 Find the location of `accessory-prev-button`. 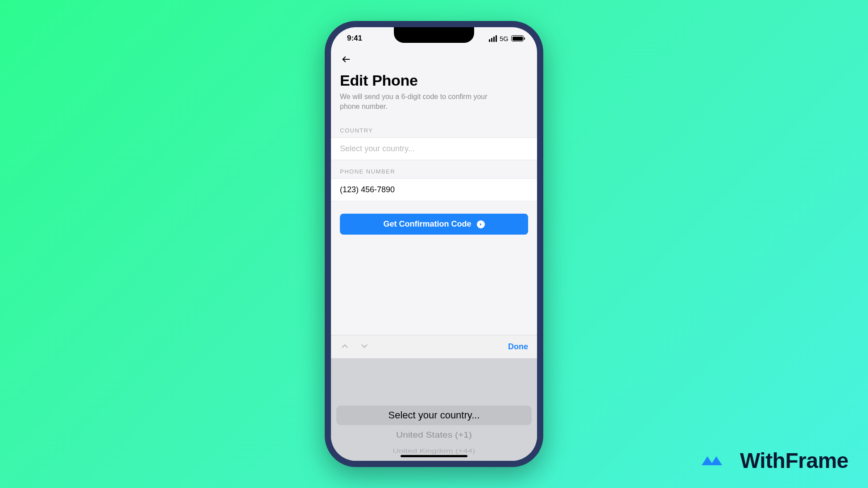

accessory-prev-button is located at coordinates (345, 347).